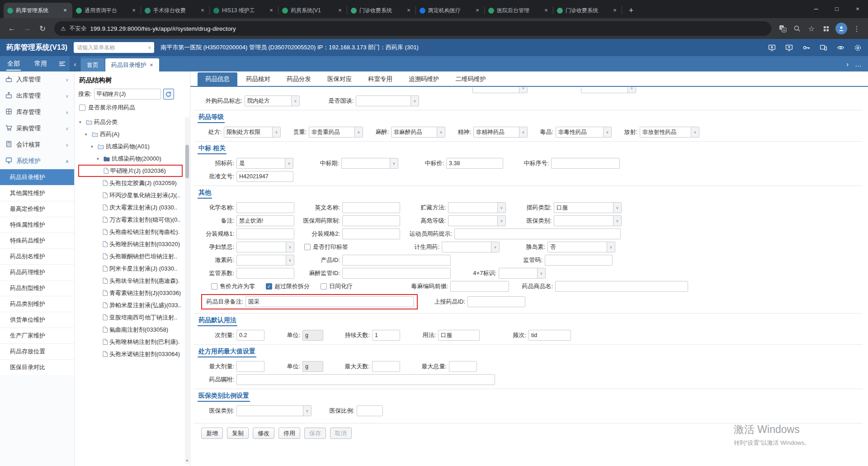 The height and width of the screenshot is (466, 868). What do you see at coordinates (269, 286) in the screenshot?
I see `checkbox-checked: ✓` at bounding box center [269, 286].